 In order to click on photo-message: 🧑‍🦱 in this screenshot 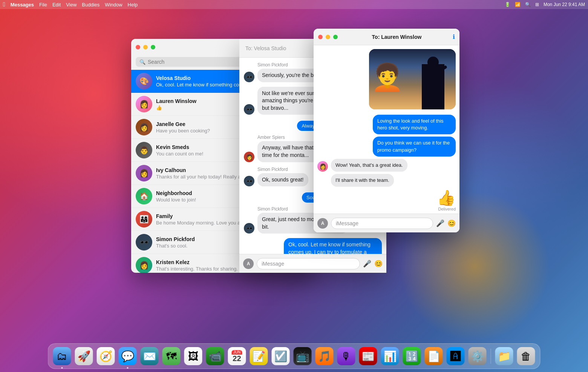, I will do `click(412, 79)`.